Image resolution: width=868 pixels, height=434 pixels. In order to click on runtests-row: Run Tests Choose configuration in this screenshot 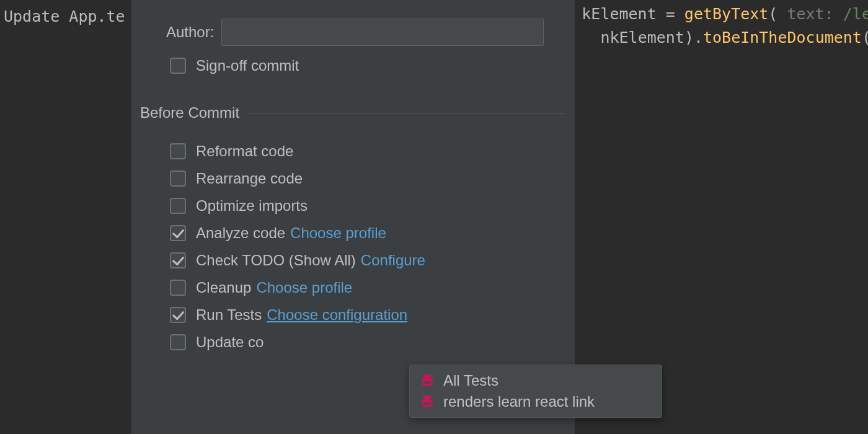, I will do `click(353, 315)`.